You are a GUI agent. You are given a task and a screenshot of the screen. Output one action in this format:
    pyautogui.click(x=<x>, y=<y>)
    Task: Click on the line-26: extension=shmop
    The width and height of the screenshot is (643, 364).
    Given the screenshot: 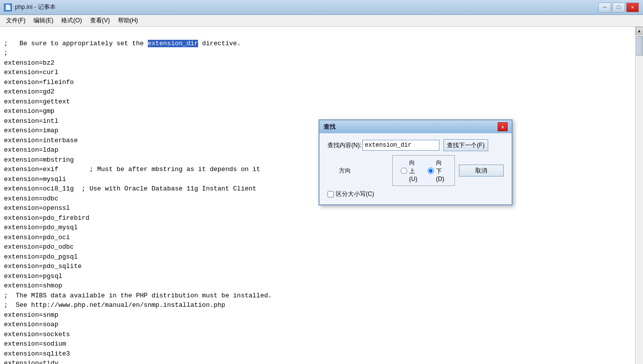 What is the action you would take?
    pyautogui.click(x=33, y=285)
    